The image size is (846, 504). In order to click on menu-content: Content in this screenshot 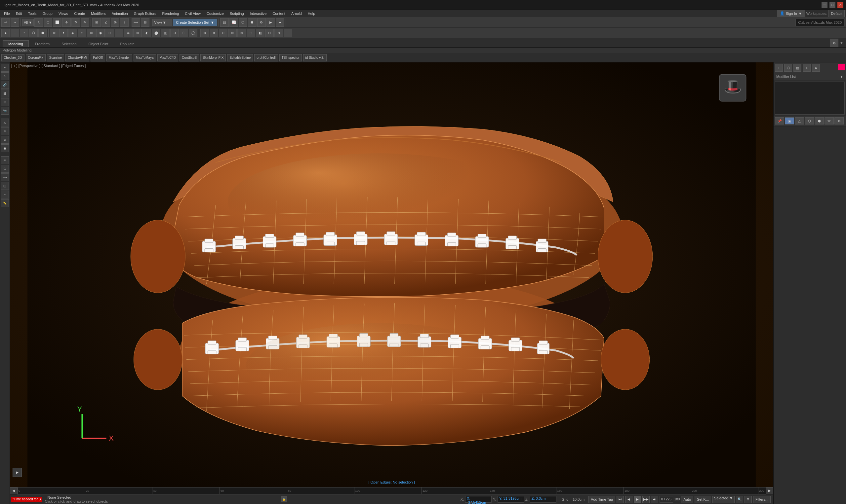, I will do `click(279, 14)`.